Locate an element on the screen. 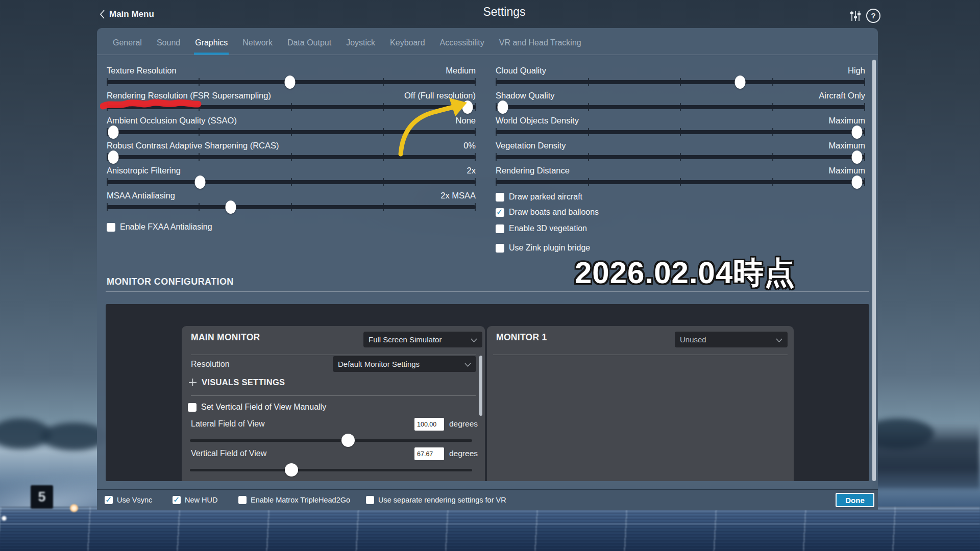 The width and height of the screenshot is (980, 551). vertical-fov-label: Vertical Field of View is located at coordinates (229, 454).